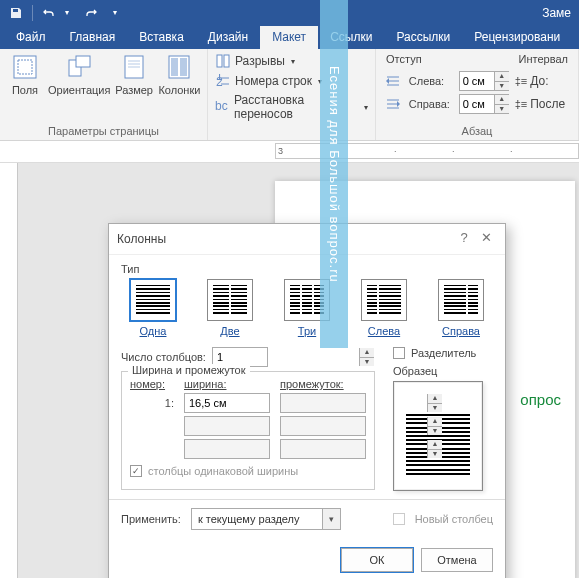 The height and width of the screenshot is (578, 579). What do you see at coordinates (431, 104) in the screenshot?
I see `indent-right-label: Справа:` at bounding box center [431, 104].